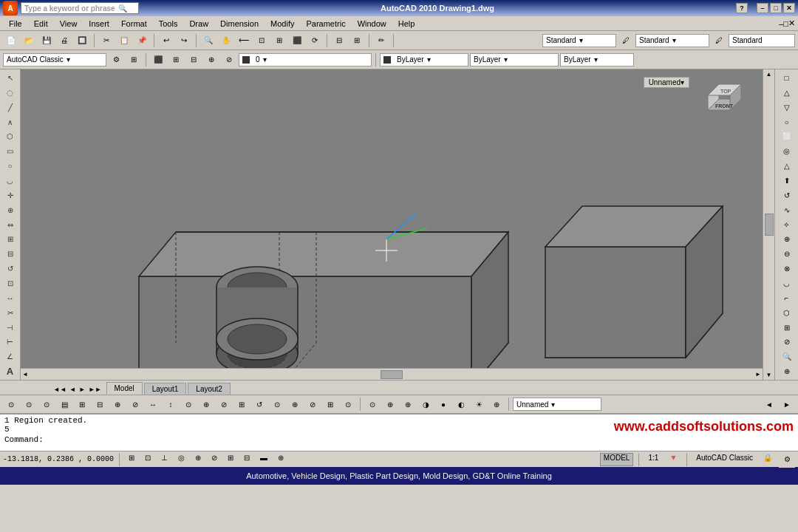 The image size is (798, 532). I want to click on color-dropdown: ByLayer▾, so click(424, 60).